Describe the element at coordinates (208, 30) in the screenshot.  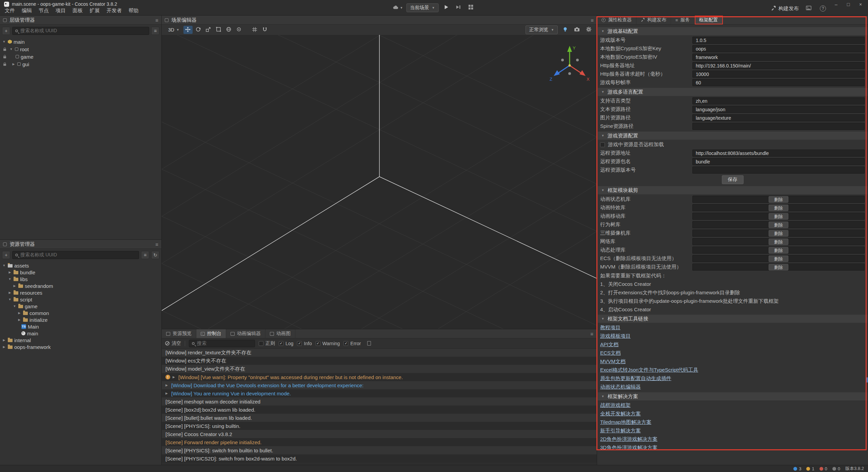
I see `scale-tool-button` at that location.